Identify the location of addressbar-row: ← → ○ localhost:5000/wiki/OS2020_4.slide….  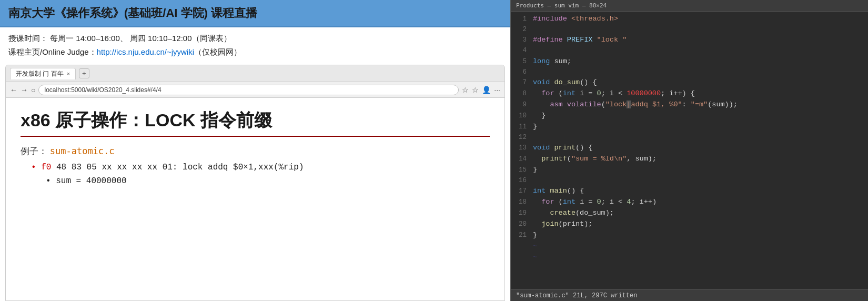
(255, 90).